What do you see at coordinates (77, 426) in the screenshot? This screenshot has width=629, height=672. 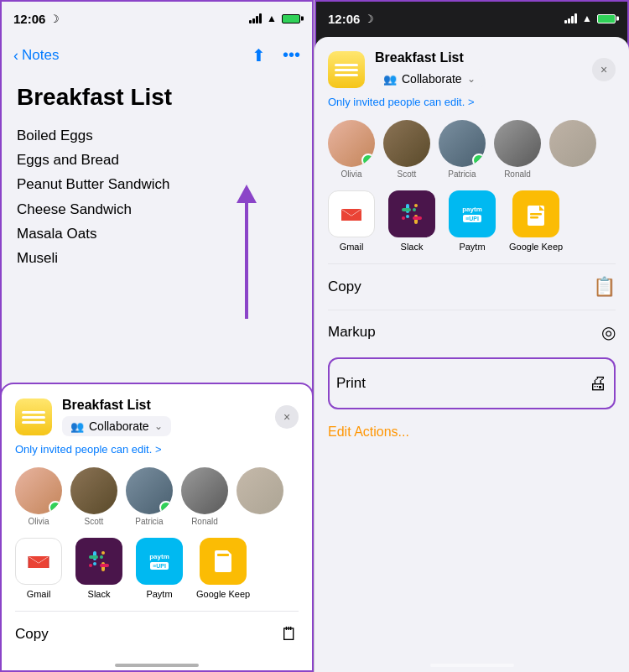 I see `people-icon: 👥` at bounding box center [77, 426].